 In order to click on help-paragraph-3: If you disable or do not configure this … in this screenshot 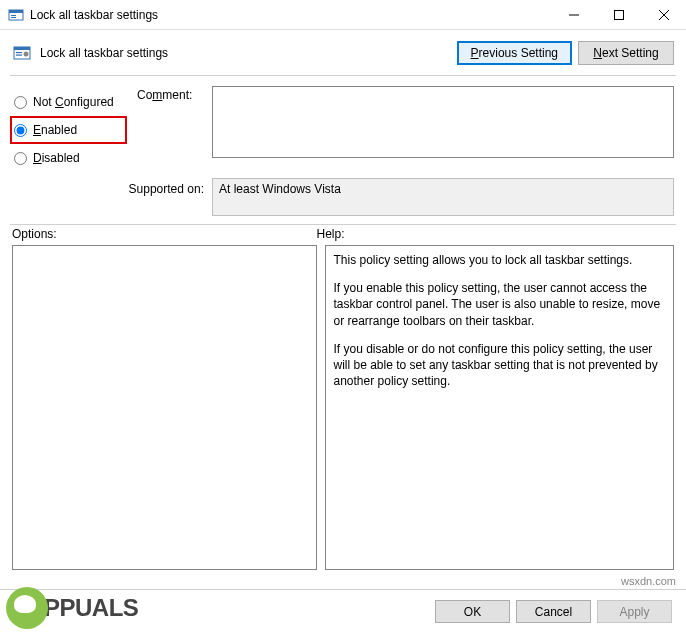, I will do `click(500, 366)`.